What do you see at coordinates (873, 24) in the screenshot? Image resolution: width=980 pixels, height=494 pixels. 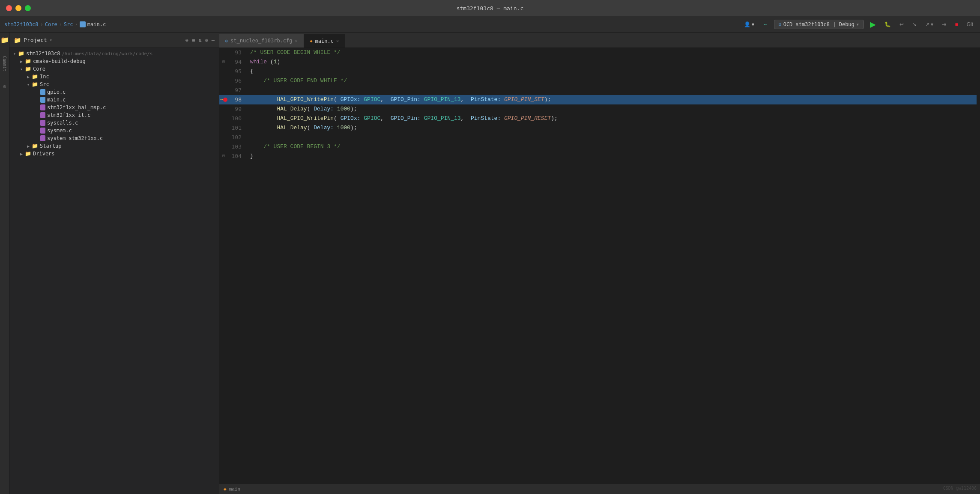 I see `run-button: ▶` at bounding box center [873, 24].